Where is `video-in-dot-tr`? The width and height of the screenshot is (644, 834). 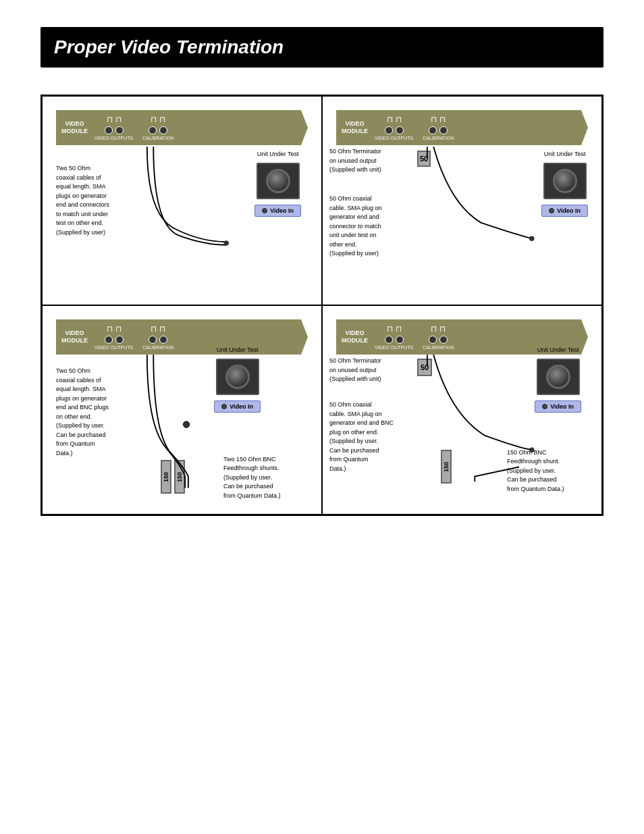
video-in-dot-tr is located at coordinates (552, 211).